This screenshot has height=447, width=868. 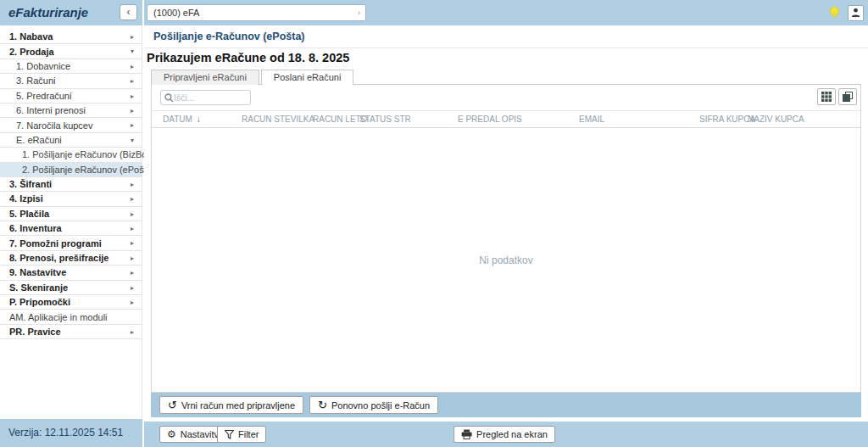 What do you see at coordinates (71, 243) in the screenshot?
I see `sidebar-item-pomozni-programi: 7. Pomožni programi ▸` at bounding box center [71, 243].